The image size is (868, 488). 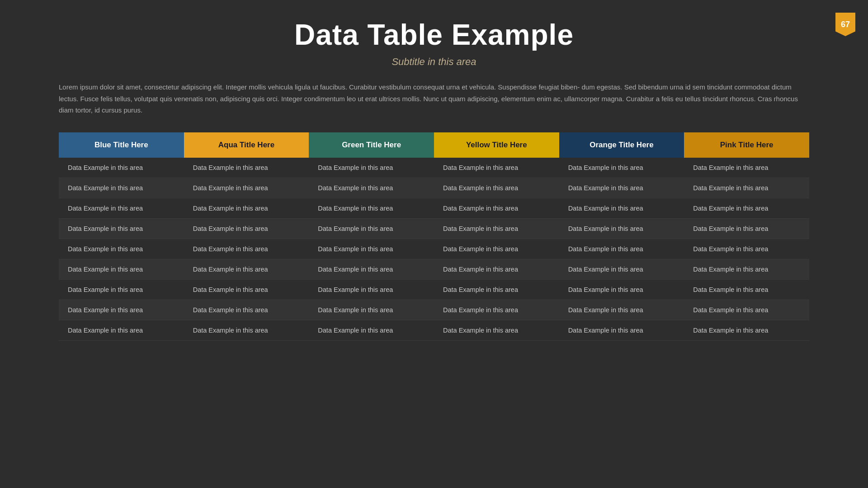 I want to click on col-header-blue: Blue Title Here, so click(x=121, y=145).